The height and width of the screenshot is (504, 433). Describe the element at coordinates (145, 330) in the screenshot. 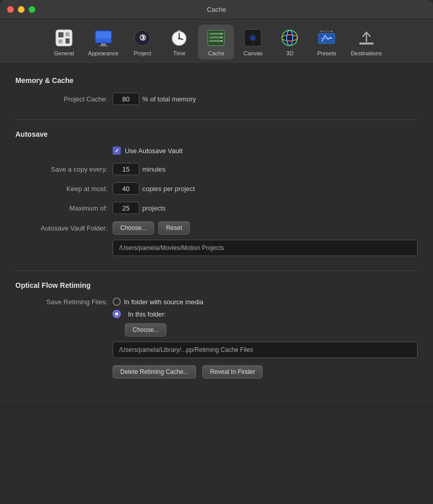

I see `optical-choose-button: Choose...` at that location.